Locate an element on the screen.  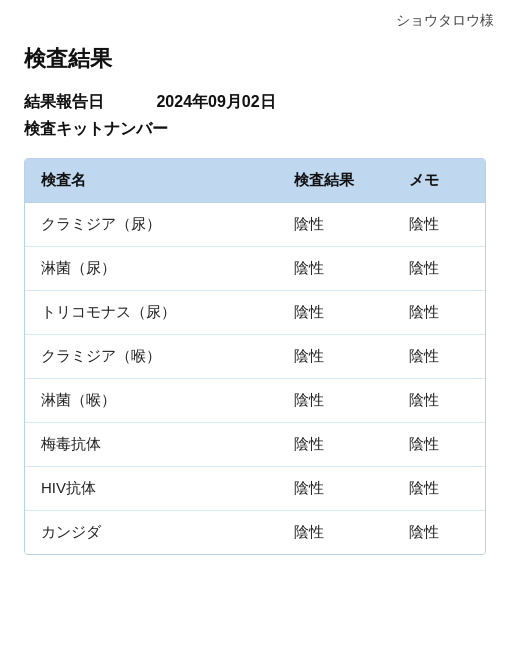
table-row: HIV抗体陰性陰性 is located at coordinates (255, 489).